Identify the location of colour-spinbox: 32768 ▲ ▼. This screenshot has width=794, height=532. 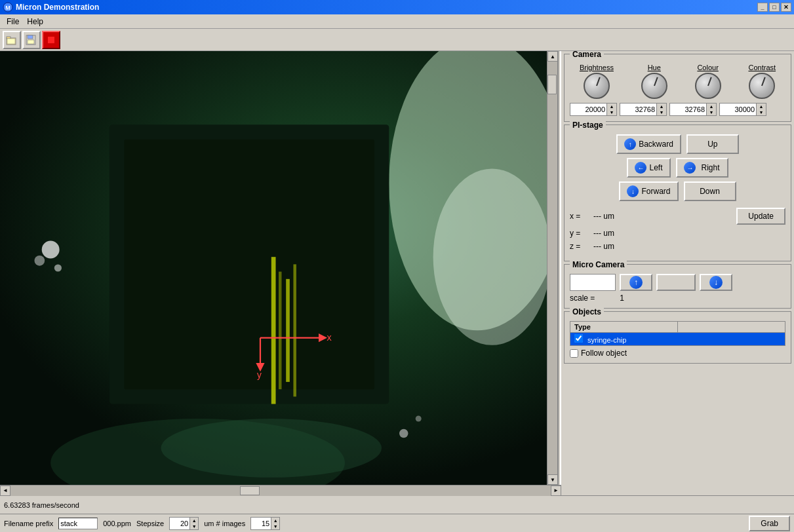
(693, 109).